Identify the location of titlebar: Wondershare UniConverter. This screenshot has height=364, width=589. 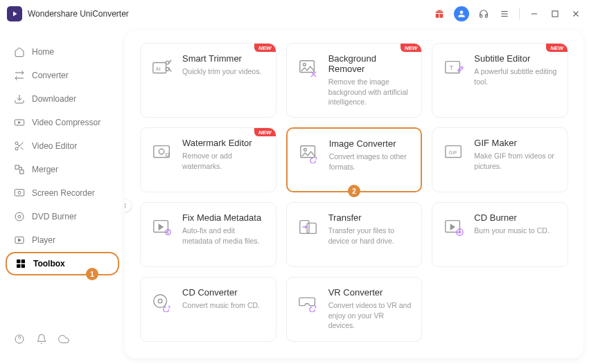
(294, 14).